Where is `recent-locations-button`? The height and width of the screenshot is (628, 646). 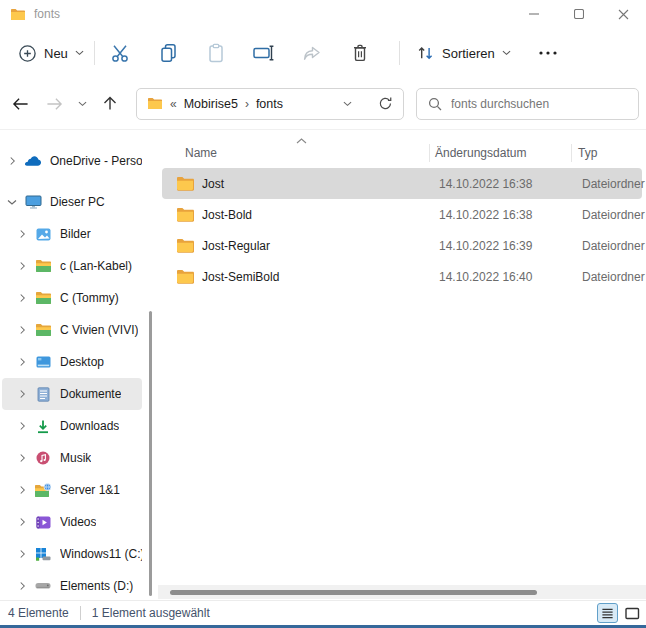 recent-locations-button is located at coordinates (82, 104).